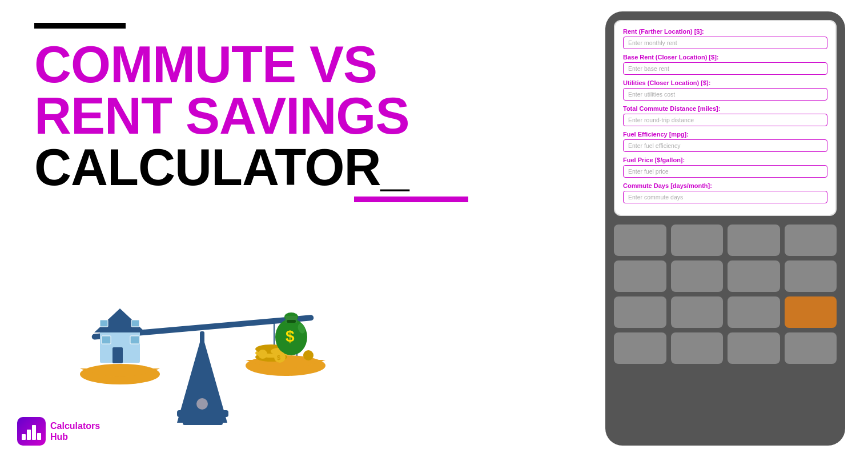 The width and height of the screenshot is (868, 457). Describe the element at coordinates (211, 348) in the screenshot. I see `scale-illustration: $ $` at that location.